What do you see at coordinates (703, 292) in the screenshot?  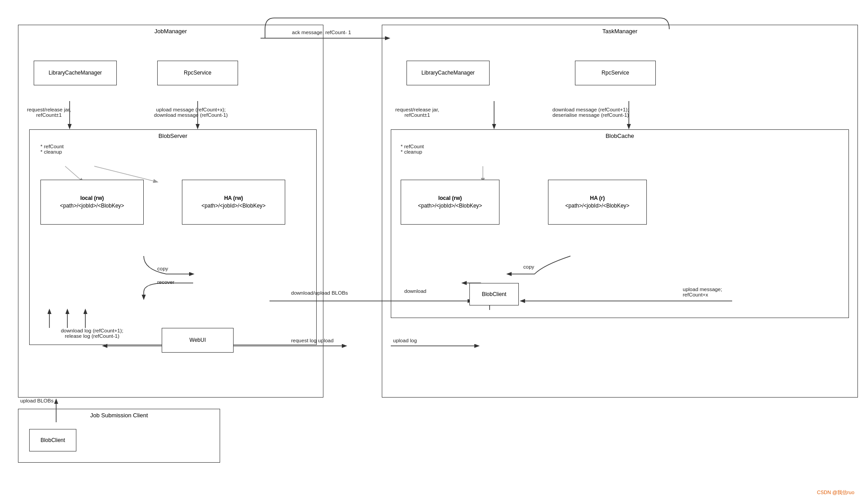 I see `upload-message-refcount-label: upload message; refCount+x` at bounding box center [703, 292].